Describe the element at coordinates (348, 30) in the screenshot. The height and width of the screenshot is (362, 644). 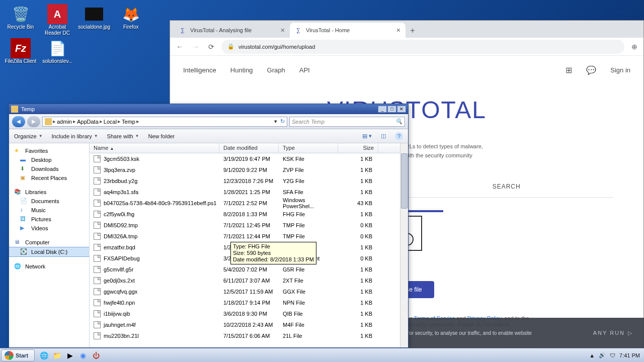
I see `tab-home: ∑ VirusTotal - Home ×` at that location.